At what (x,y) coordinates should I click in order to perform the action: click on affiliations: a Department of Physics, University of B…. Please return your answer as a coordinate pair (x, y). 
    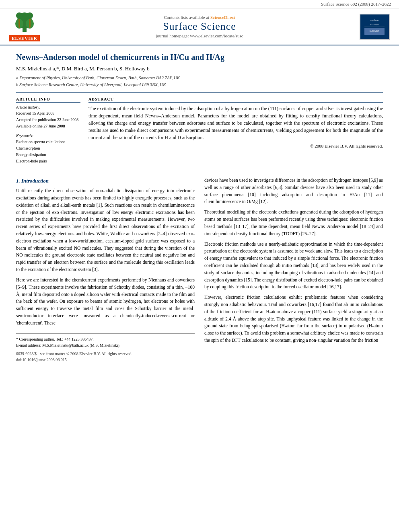
    Looking at the image, I should click on (200, 81).